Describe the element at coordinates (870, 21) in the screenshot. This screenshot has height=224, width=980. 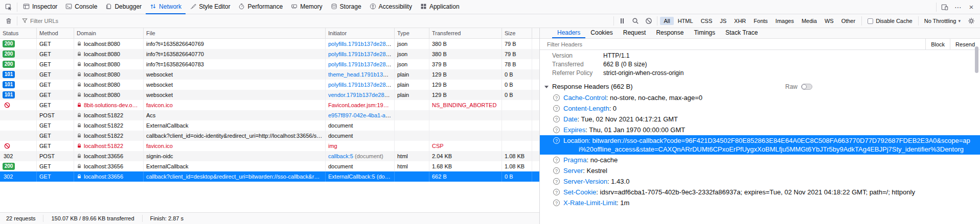
I see `disable-cache-checkbox` at that location.